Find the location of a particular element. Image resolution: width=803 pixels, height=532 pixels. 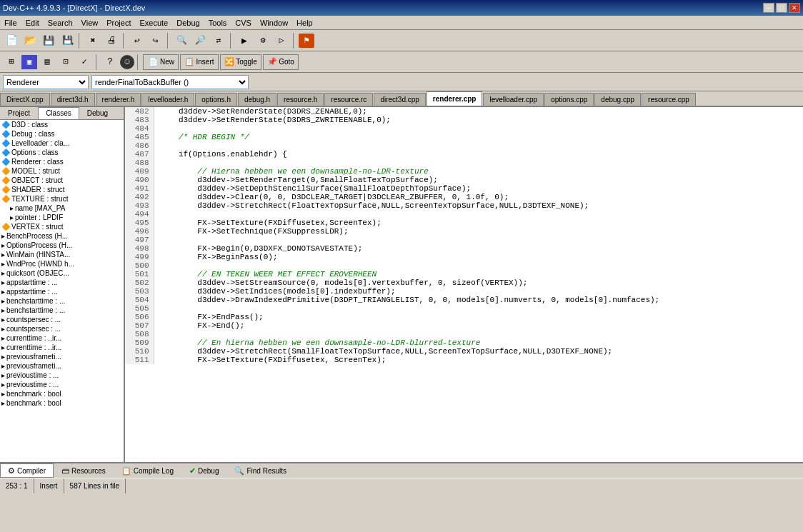

tree-item: 🔷Renderer : class is located at coordinates (61, 161).